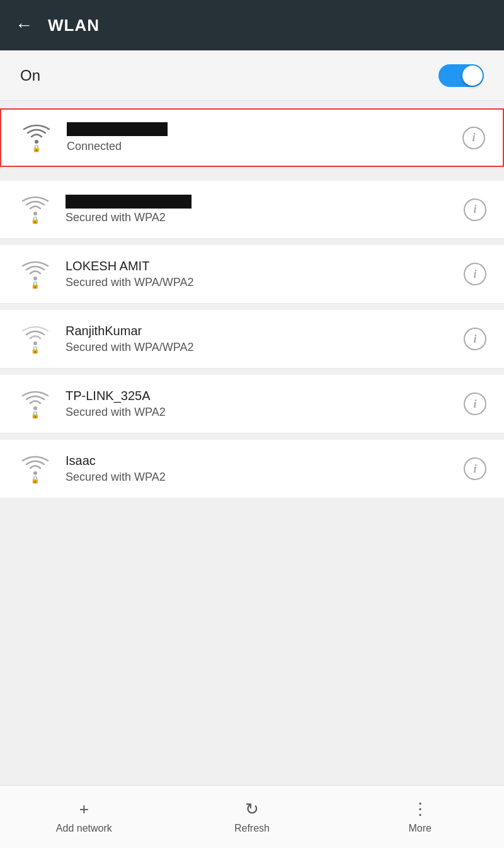  I want to click on wifi-arcs-connected, so click(37, 134).